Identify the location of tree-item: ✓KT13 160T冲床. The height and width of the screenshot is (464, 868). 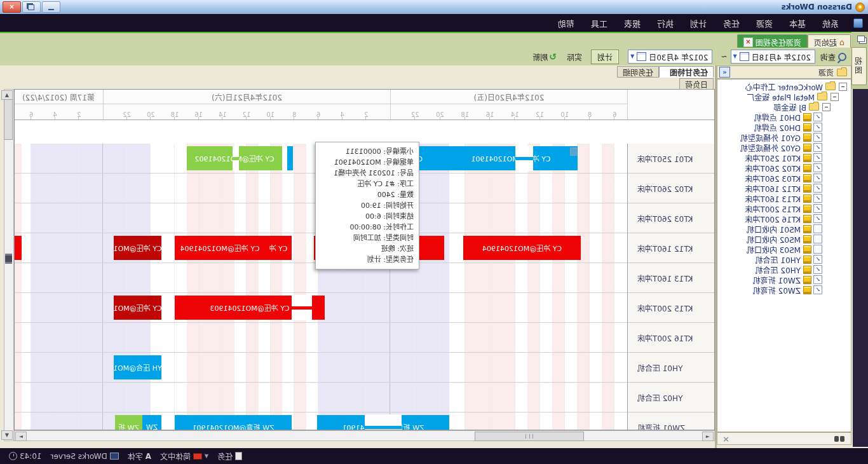
(783, 198).